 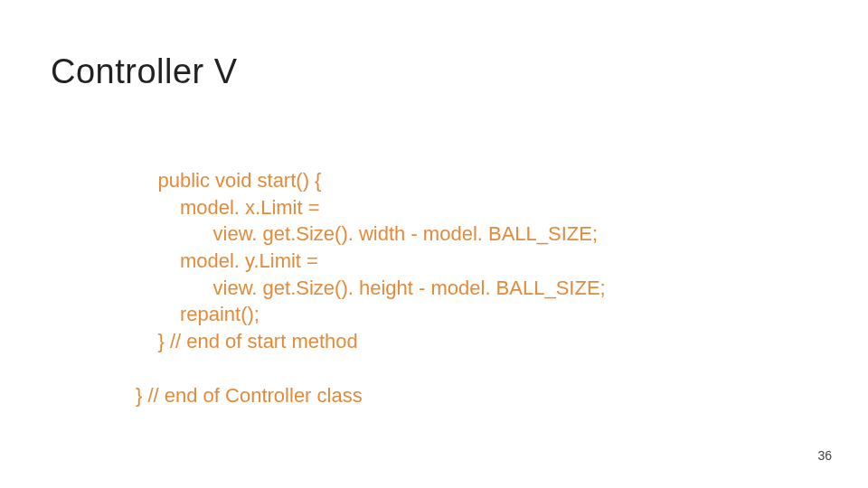 What do you see at coordinates (228, 181) in the screenshot?
I see `code-line: public void start() {` at bounding box center [228, 181].